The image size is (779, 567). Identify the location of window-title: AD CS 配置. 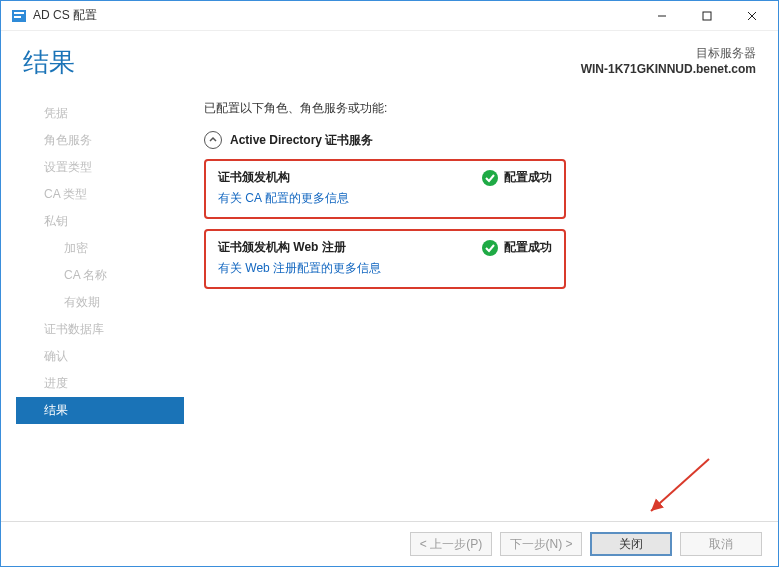
(336, 16).